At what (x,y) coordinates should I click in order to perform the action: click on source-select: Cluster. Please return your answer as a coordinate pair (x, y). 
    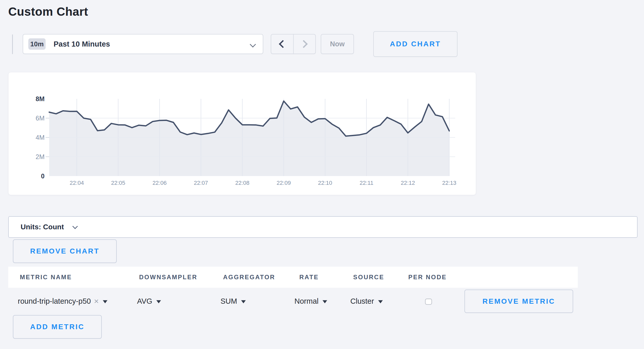
    Looking at the image, I should click on (367, 301).